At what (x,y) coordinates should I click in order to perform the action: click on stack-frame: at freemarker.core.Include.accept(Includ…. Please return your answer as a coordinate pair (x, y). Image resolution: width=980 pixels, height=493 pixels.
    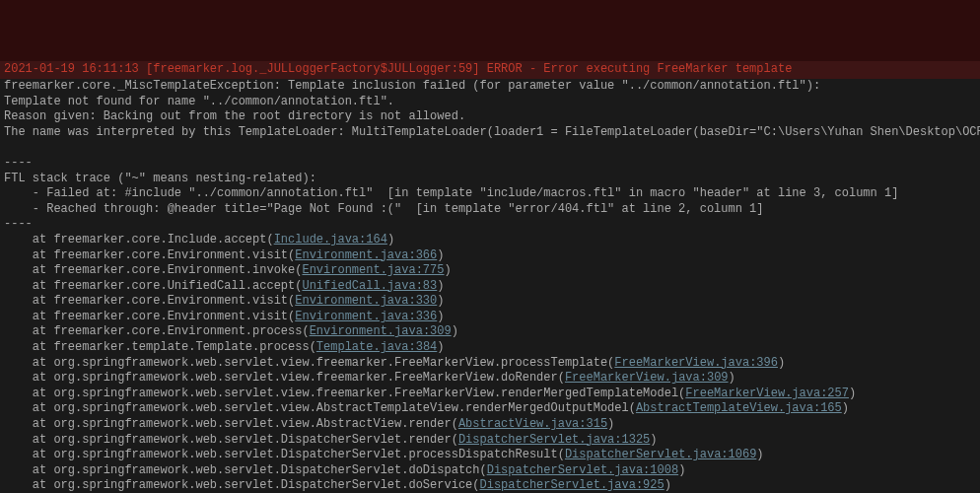
    Looking at the image, I should click on (490, 241).